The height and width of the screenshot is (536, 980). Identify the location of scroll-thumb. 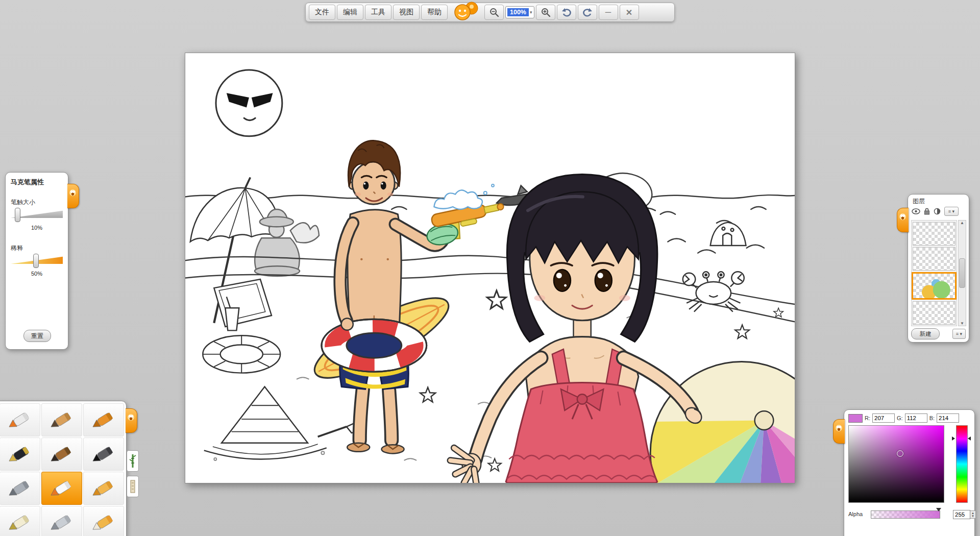
(962, 273).